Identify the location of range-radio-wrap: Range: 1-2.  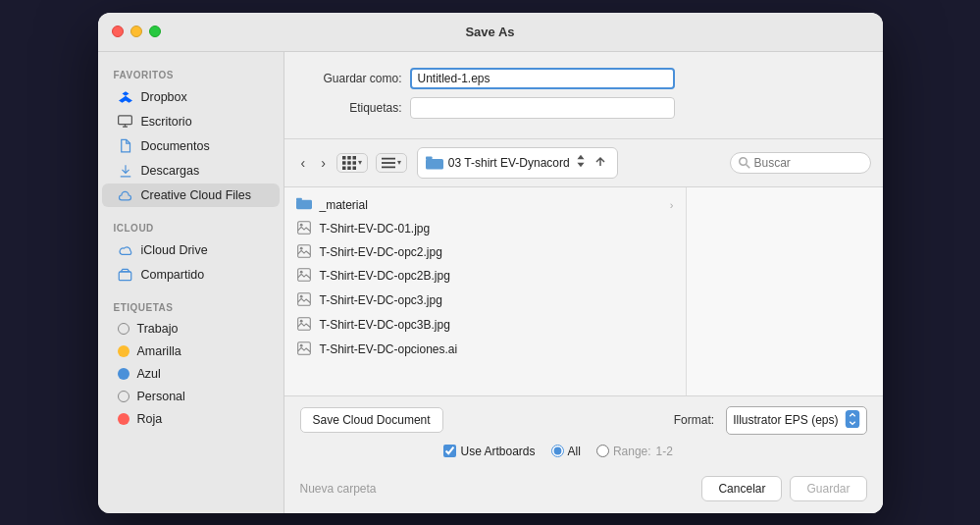
(635, 451).